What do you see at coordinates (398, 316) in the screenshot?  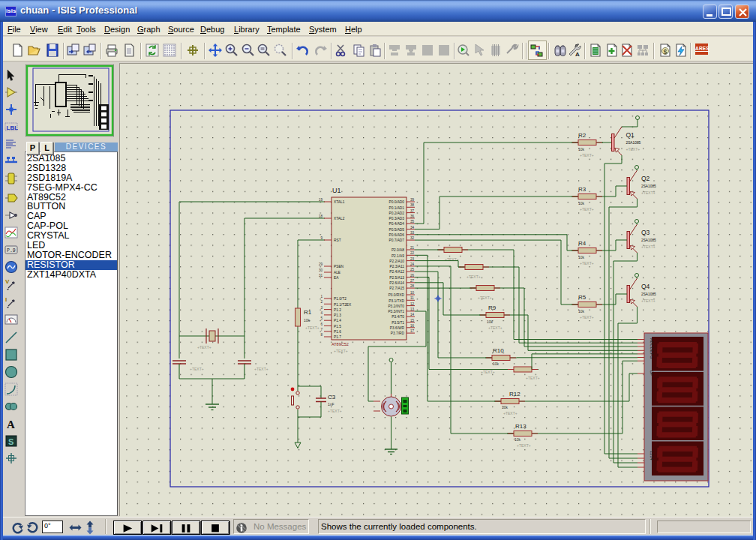 I see `svg-text: P3.4/T0` at bounding box center [398, 316].